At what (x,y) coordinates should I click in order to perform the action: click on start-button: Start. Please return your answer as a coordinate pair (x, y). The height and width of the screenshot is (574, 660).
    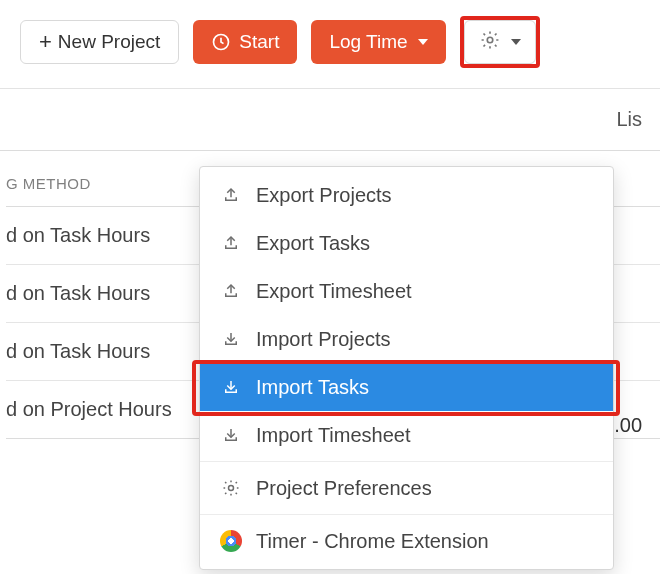
    Looking at the image, I should click on (245, 42).